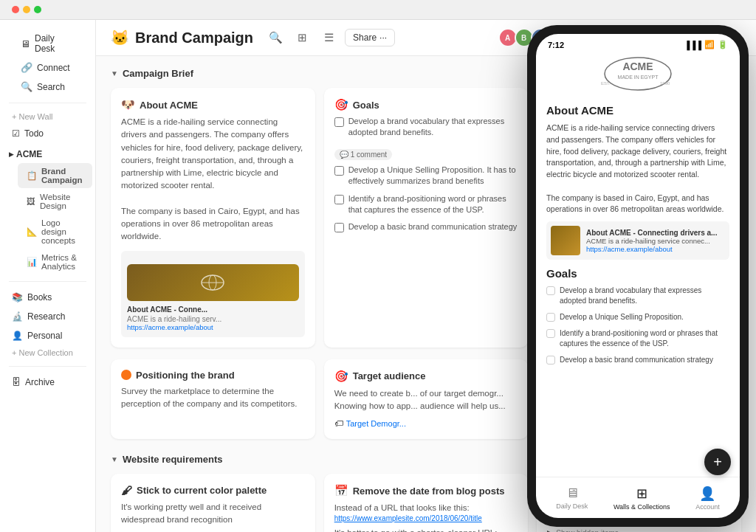  What do you see at coordinates (32, 262) in the screenshot?
I see `metrics-icon: 📊` at bounding box center [32, 262].